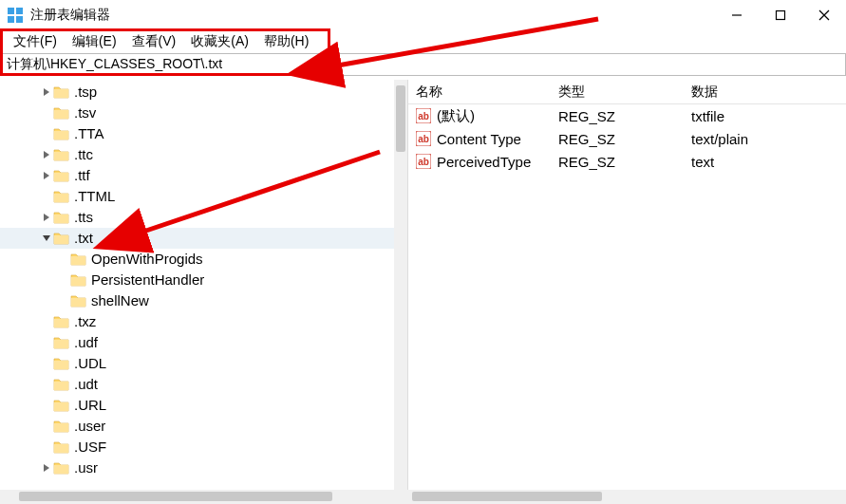 This screenshot has height=504, width=846. What do you see at coordinates (47, 238) in the screenshot?
I see `chevron-down-icon` at bounding box center [47, 238].